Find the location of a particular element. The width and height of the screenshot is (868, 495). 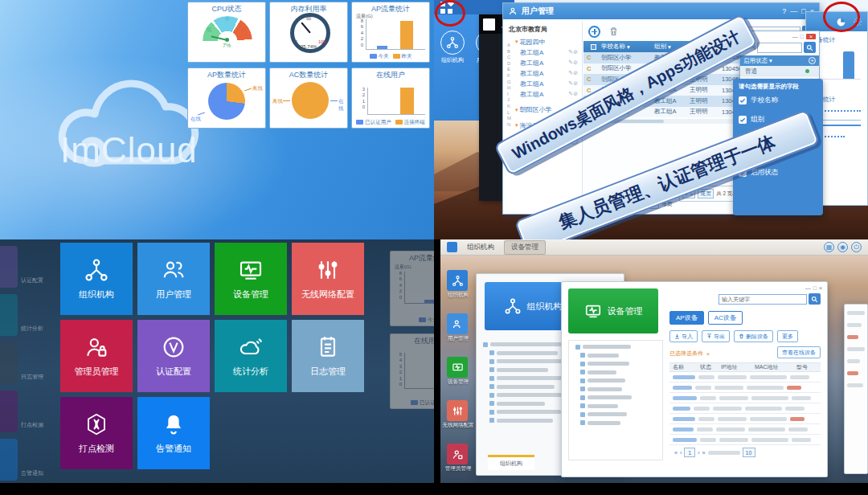

ap-count-card: AP数量统计 离线 在线 is located at coordinates (227, 98).